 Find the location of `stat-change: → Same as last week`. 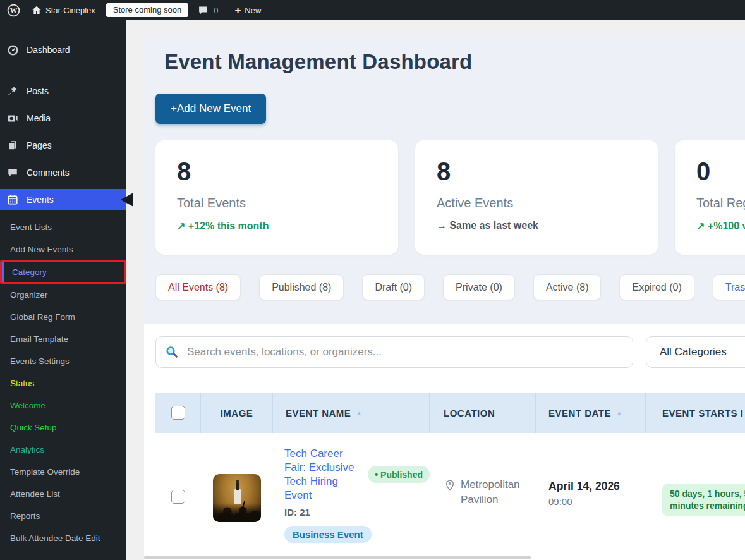

stat-change: → Same as last week is located at coordinates (536, 226).